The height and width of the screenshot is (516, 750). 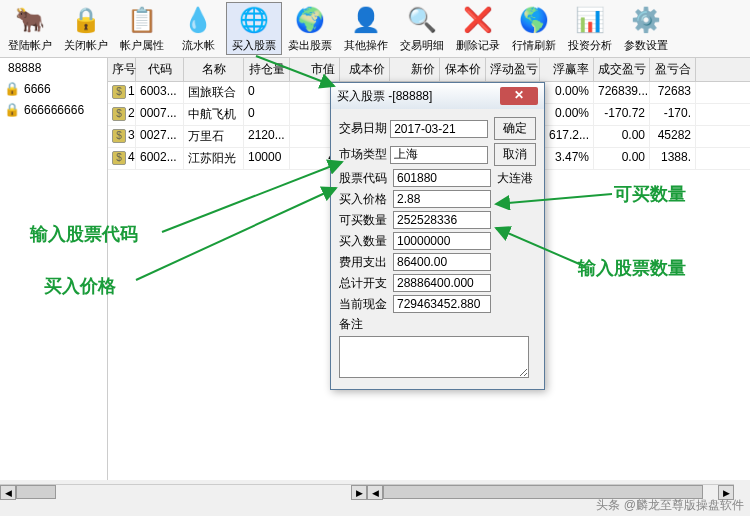 What do you see at coordinates (310, 46) in the screenshot?
I see `toolbar-label: 卖出股票` at bounding box center [310, 46].